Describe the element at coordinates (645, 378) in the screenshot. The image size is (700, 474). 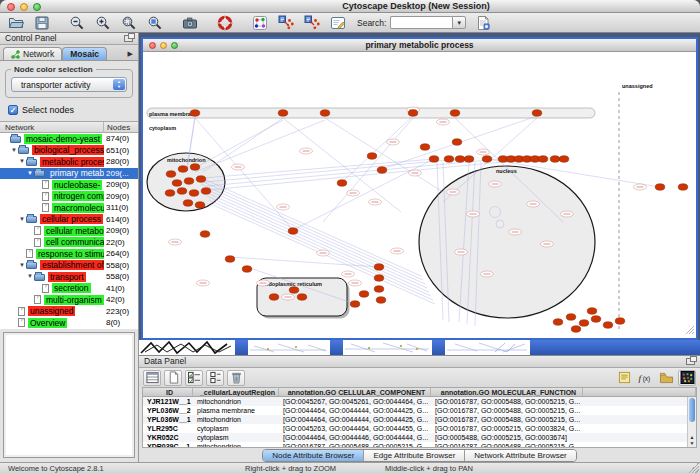
I see `function-builder-icon: f(x)` at that location.